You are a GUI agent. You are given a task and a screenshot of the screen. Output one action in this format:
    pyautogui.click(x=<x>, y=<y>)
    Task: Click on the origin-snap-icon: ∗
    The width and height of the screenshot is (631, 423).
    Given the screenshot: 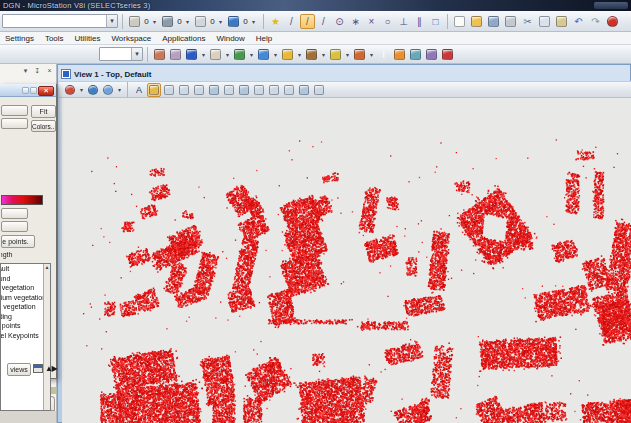 What is the action you would take?
    pyautogui.click(x=356, y=22)
    